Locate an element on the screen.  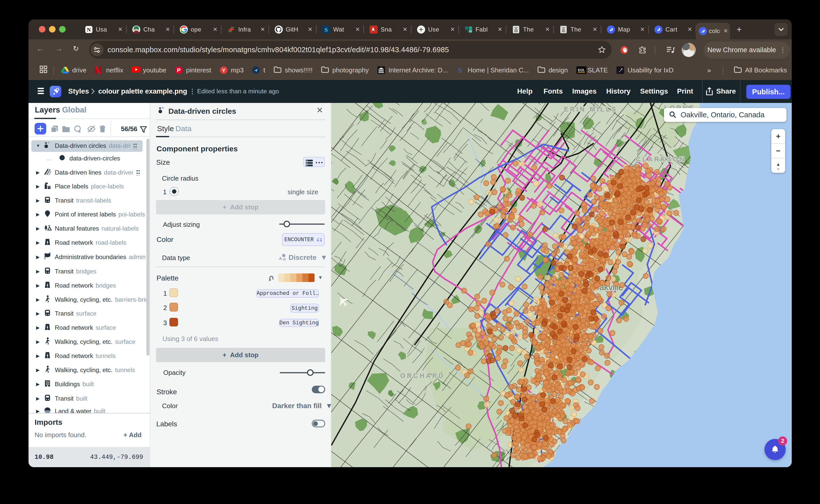
svg-text: N is located at coordinates (89, 29).